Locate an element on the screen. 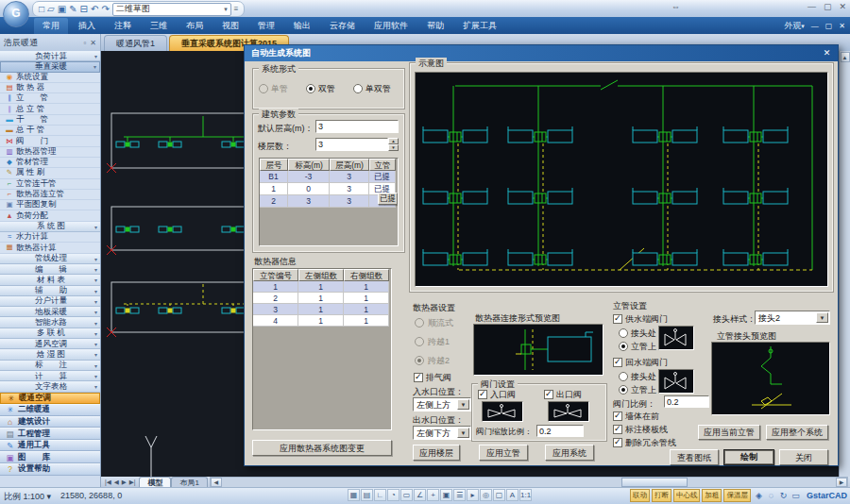 This screenshot has width=850, height=504. otrack-icon: ∠ is located at coordinates (419, 495).